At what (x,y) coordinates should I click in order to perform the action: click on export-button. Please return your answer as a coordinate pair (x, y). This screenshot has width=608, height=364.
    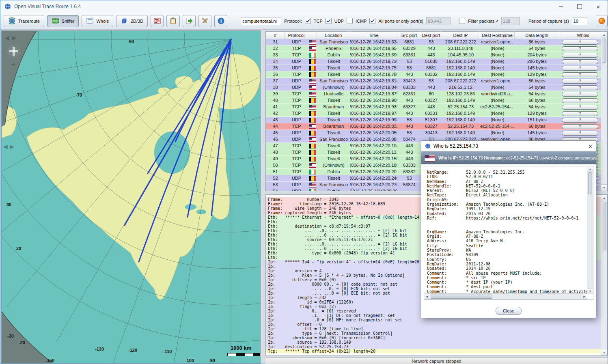
    Looking at the image, I should click on (189, 21).